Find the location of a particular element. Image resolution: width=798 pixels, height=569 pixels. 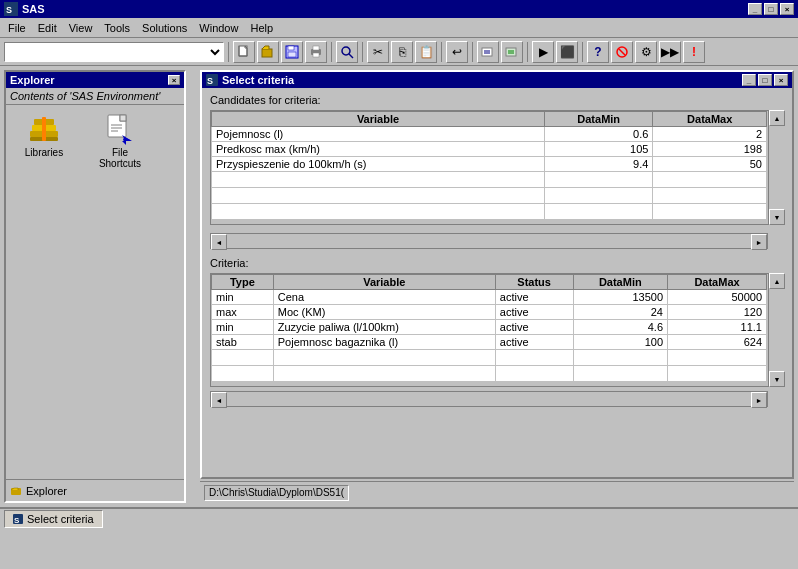

criteria-scroll-down: ▼ is located at coordinates (777, 379).